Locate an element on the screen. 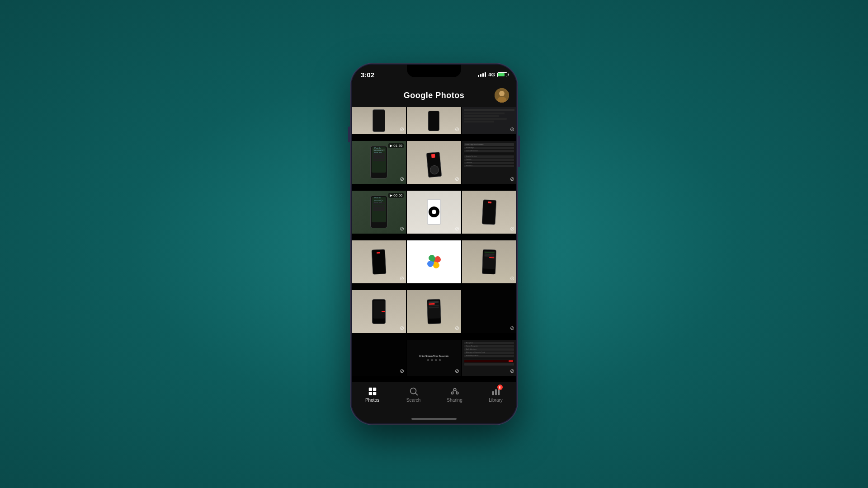 Image resolution: width=868 pixels, height=488 pixels. search-nav-icon is located at coordinates (414, 391).